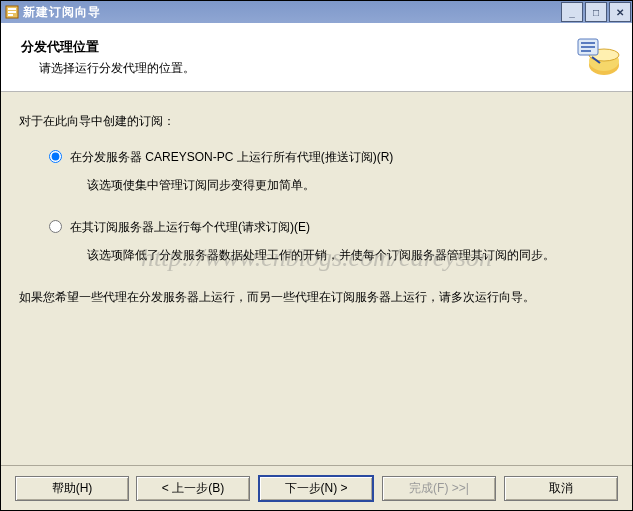 The image size is (633, 511). Describe the element at coordinates (596, 12) in the screenshot. I see `window-buttons: _ □ ✕` at that location.